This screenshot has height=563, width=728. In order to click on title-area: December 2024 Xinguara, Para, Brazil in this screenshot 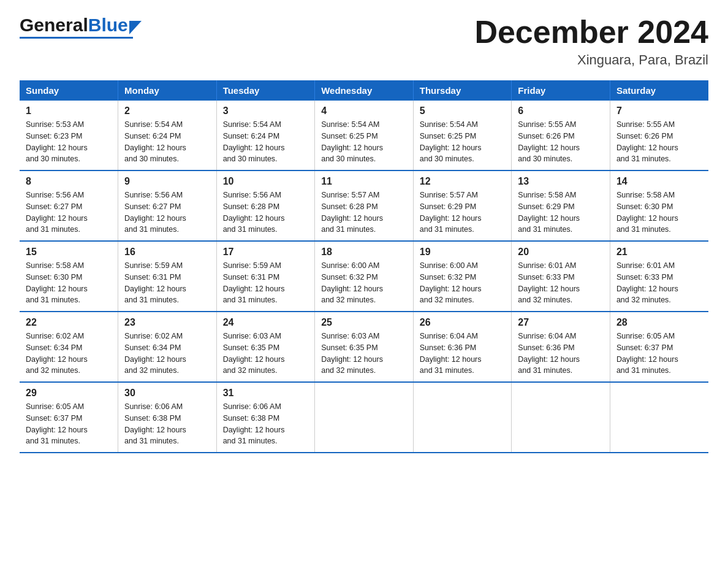, I will do `click(591, 42)`.